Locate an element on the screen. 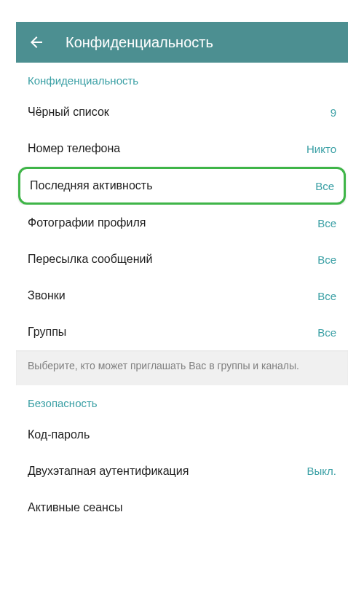 This screenshot has width=364, height=614. row-label: Код-пароль is located at coordinates (58, 435).